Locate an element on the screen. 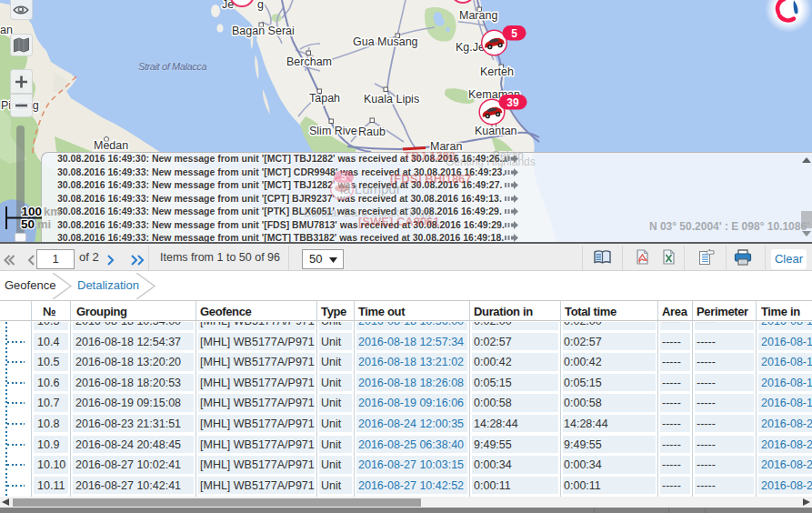 This screenshot has width=812, height=513. svg-text: Gua Musang is located at coordinates (386, 42).